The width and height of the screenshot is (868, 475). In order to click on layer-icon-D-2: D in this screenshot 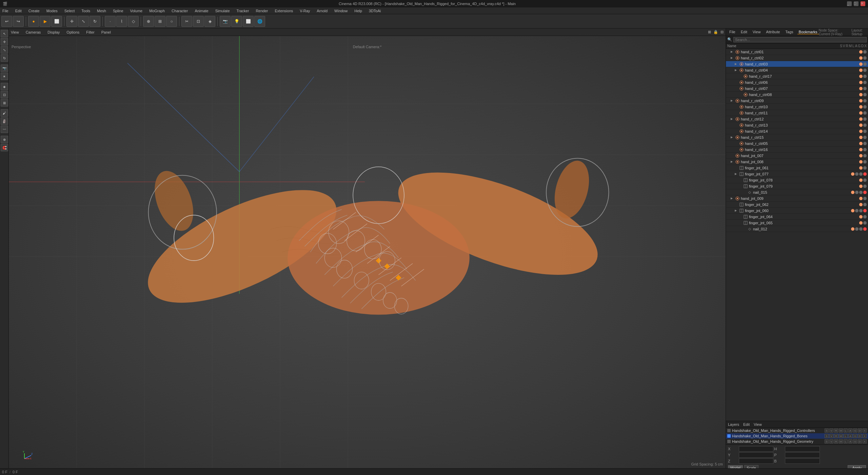, I will do `click(860, 441)`.